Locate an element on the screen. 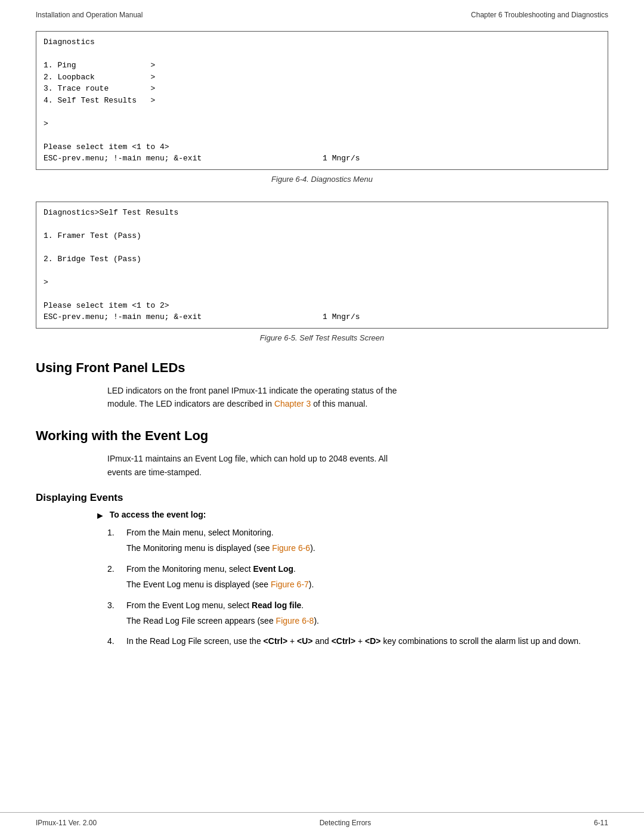 This screenshot has width=644, height=833. step-1-sub: The Monitoring menu is displayed (see Fi… is located at coordinates (367, 548).